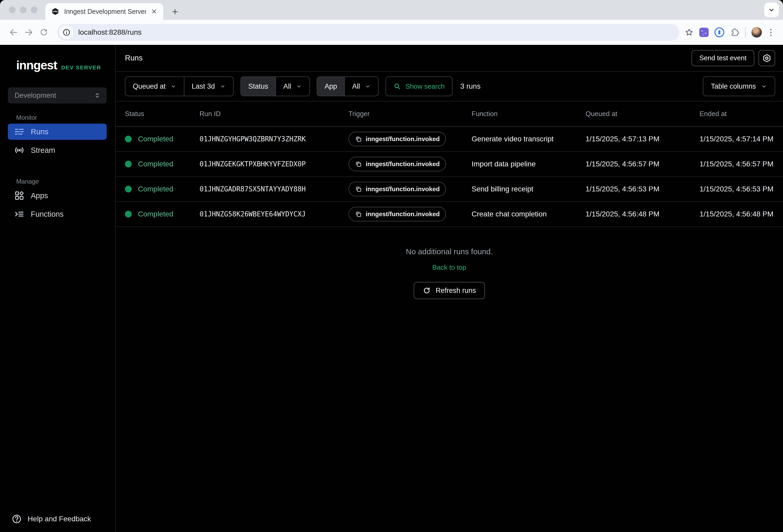  Describe the element at coordinates (689, 32) in the screenshot. I see `bookmark-star-icon` at that location.